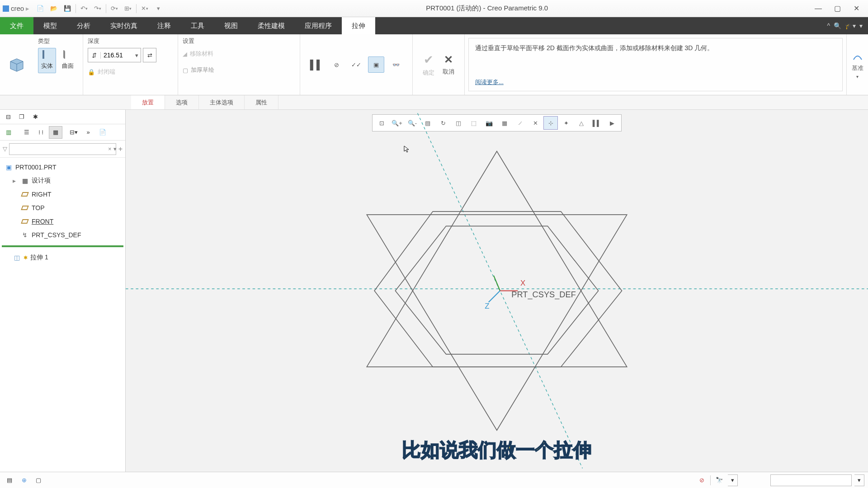 The image size is (868, 488). I want to click on tab-model: 模型, so click(50, 26).